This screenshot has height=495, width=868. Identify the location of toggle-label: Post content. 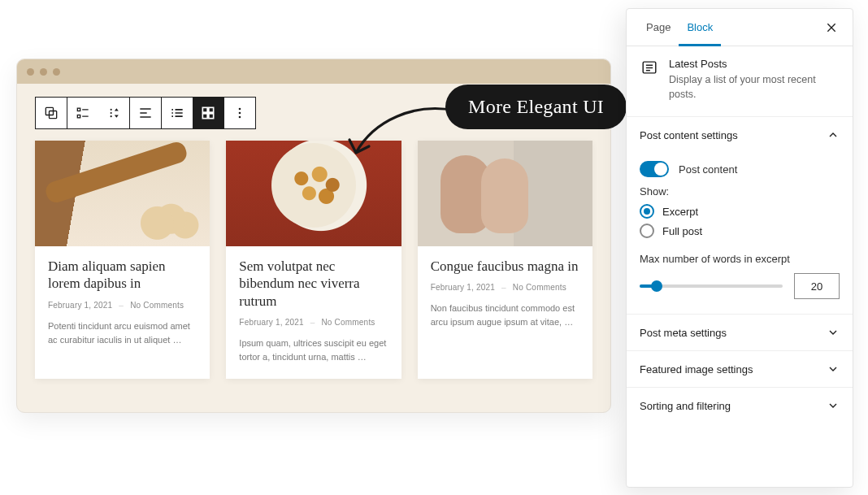
(708, 169).